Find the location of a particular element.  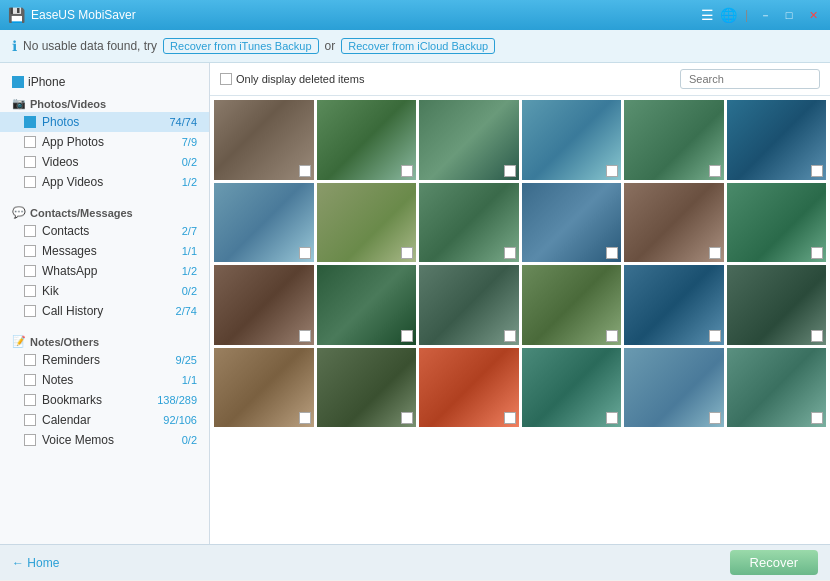

kik-checkbox is located at coordinates (30, 291).